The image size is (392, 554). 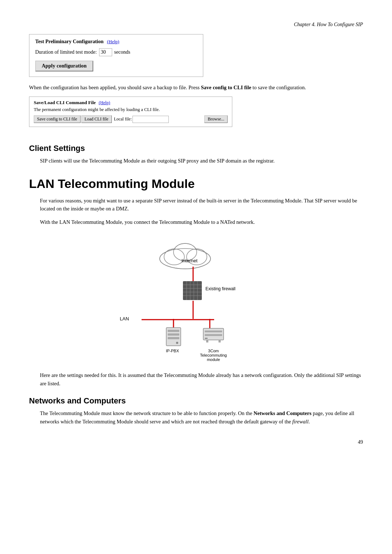 What do you see at coordinates (201, 205) in the screenshot?
I see `lan-module-para1: For various reasons, you might want to u…` at bounding box center [201, 205].